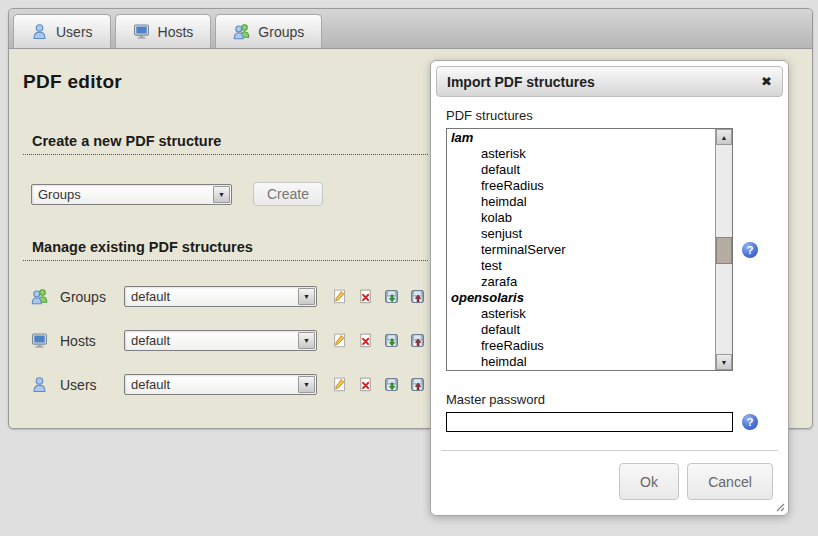  Describe the element at coordinates (220, 384) in the screenshot. I see `users-structure-select: default ▼` at that location.